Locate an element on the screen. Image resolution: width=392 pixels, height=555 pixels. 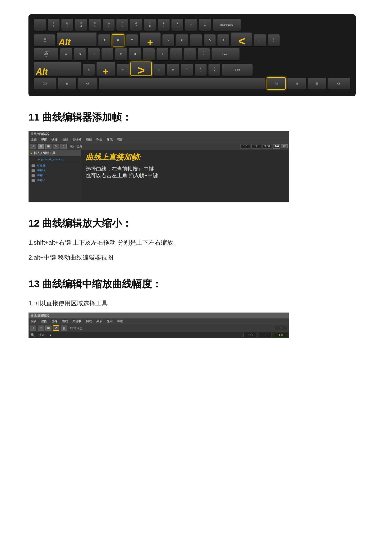
key-p: P is located at coordinates (223, 40).